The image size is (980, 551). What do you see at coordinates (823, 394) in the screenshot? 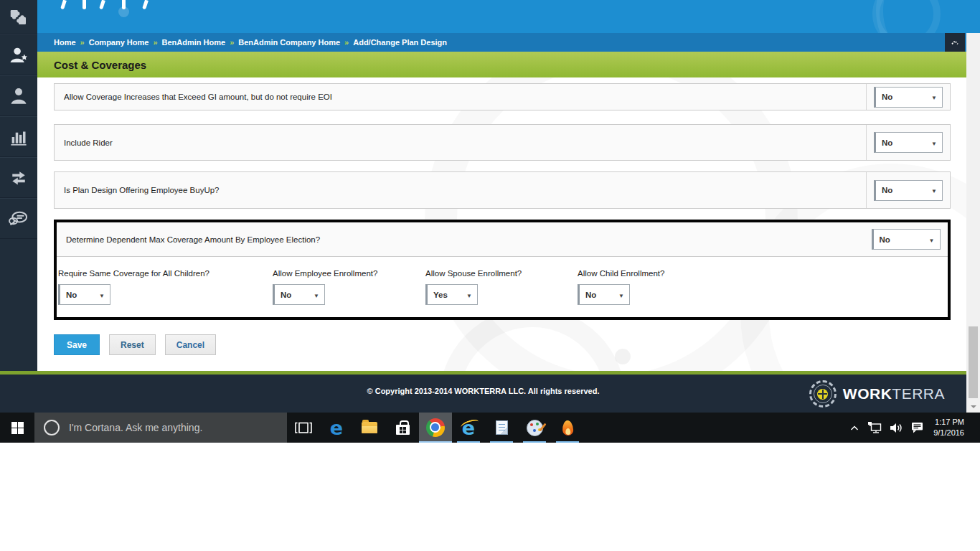
I see `logo-ring` at bounding box center [823, 394].